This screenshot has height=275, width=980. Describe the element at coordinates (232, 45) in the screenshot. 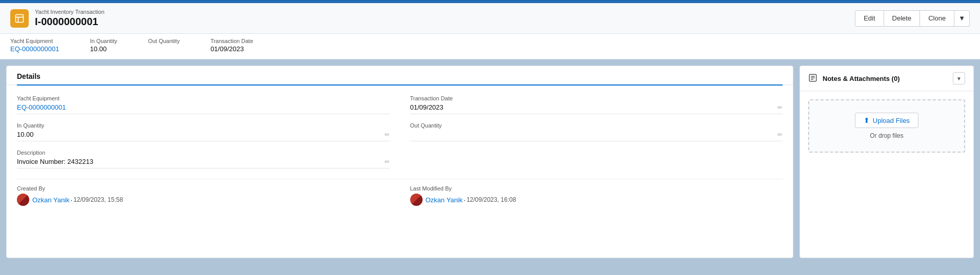

I see `summary-transaction-date: Transaction Date 01/09/2023` at that location.